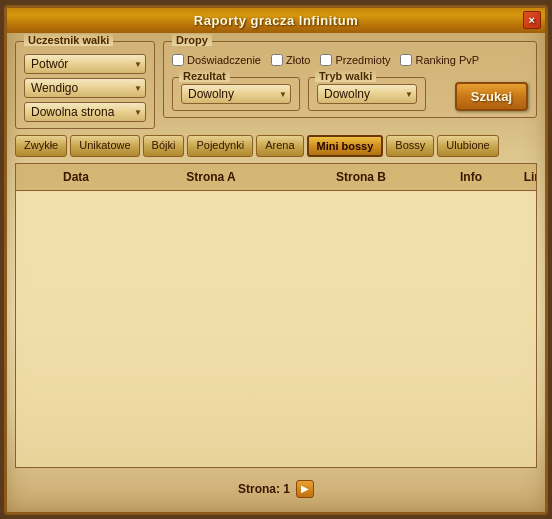 Image resolution: width=552 pixels, height=519 pixels. Describe the element at coordinates (532, 20) in the screenshot. I see `close-button: ×` at that location.